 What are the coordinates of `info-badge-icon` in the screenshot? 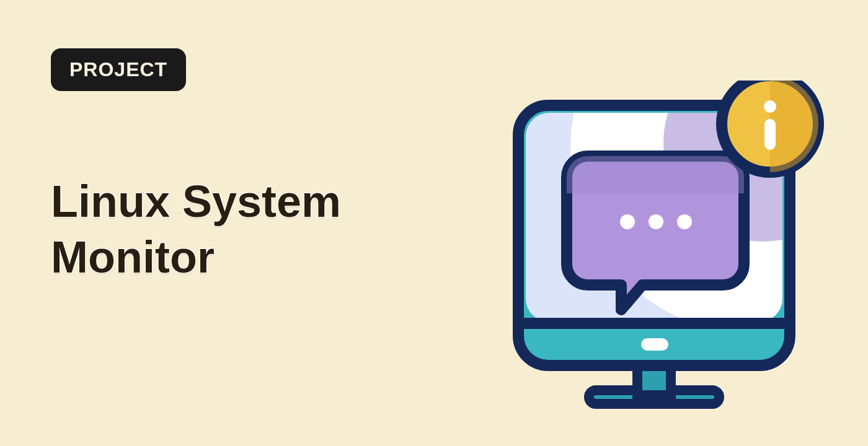 It's located at (770, 126).